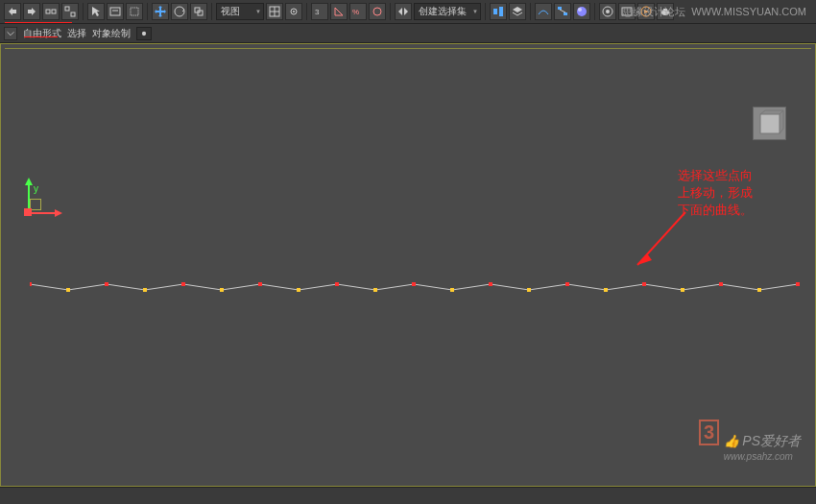  What do you see at coordinates (358, 12) in the screenshot?
I see `snap-percent-button: %` at bounding box center [358, 12].